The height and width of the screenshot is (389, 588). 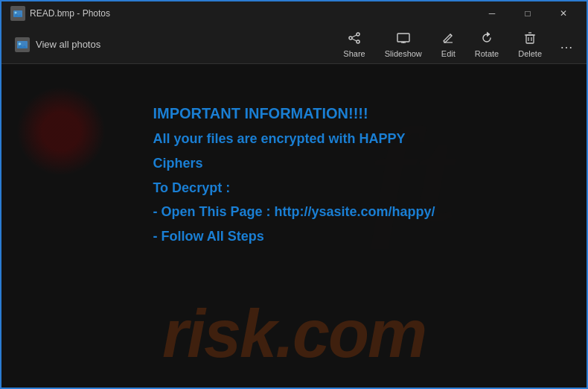 What do you see at coordinates (294, 13) in the screenshot?
I see `titlebar: READ.bmp - Photos ─ □ ✕` at bounding box center [294, 13].